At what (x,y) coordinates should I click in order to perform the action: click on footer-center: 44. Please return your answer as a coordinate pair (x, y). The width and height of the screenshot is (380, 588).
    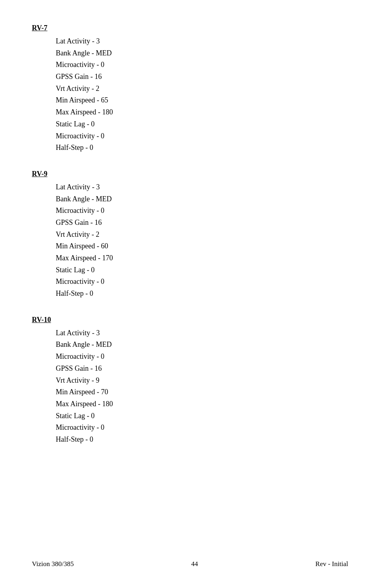
    Looking at the image, I should click on (194, 564).